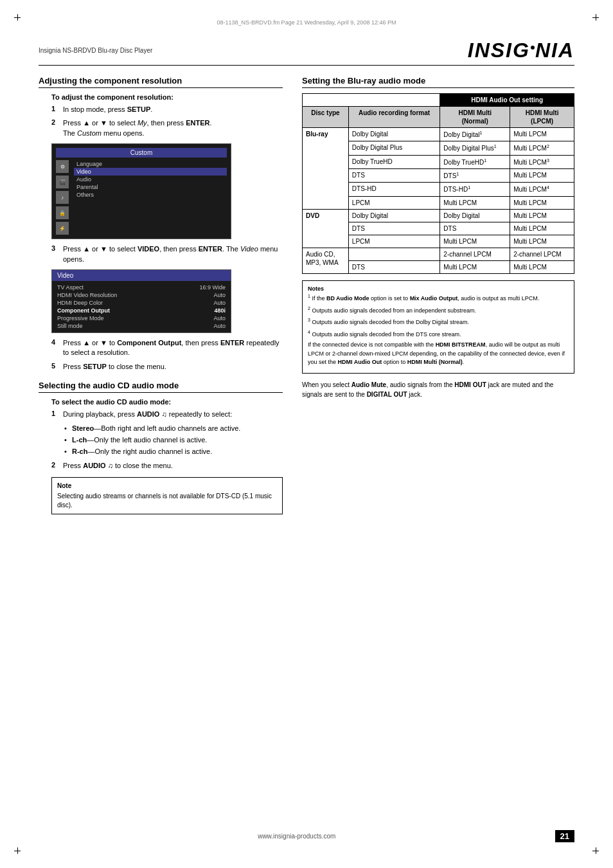  Describe the element at coordinates (141, 295) in the screenshot. I see `video-row-hdmi-res: HDMI Video ResolutionAuto` at that location.